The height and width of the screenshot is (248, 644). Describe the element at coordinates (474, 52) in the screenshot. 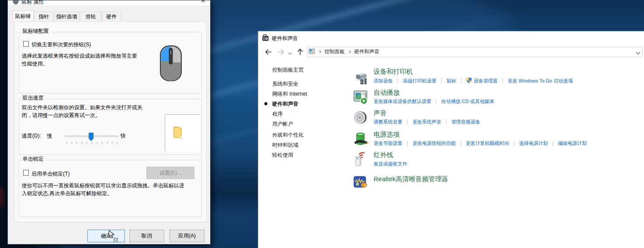

I see `address-bar: 控制面板 硬件和声音` at that location.